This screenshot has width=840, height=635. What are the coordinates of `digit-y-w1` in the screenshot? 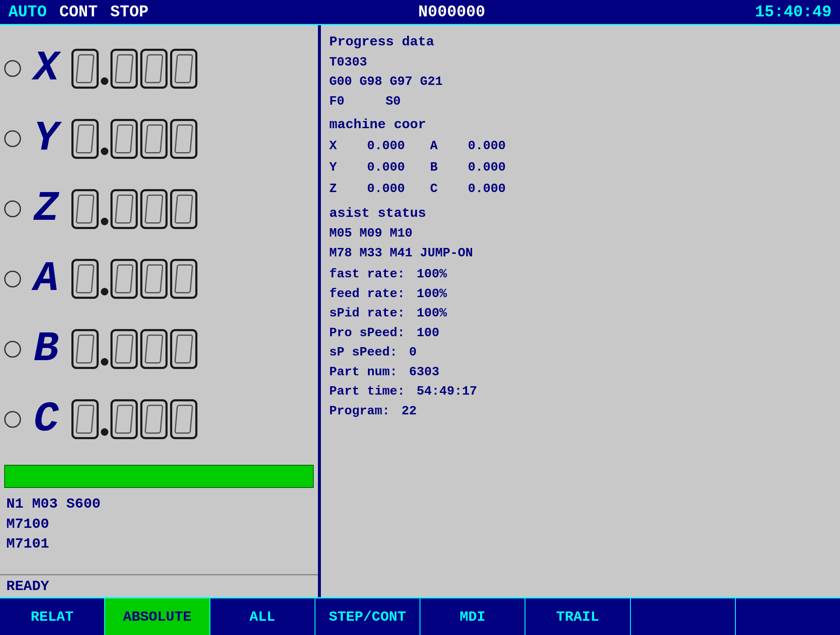 It's located at (85, 139).